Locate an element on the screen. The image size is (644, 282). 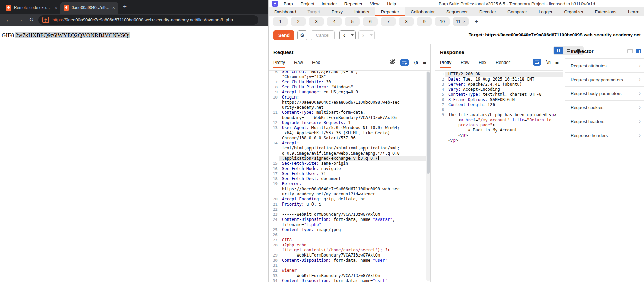
inspector-section-label: Request query parameters is located at coordinates (597, 80).